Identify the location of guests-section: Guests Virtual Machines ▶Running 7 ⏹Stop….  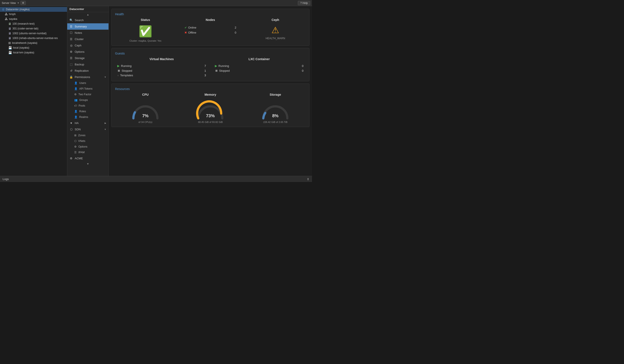
(210, 65).